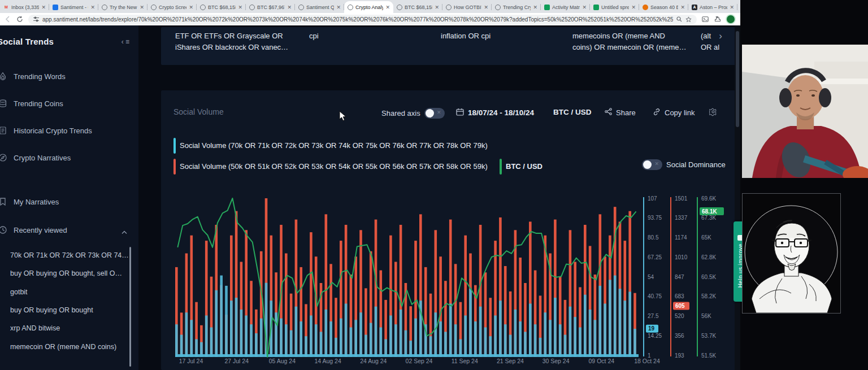 Image resolution: width=868 pixels, height=370 pixels. What do you see at coordinates (652, 165) in the screenshot?
I see `social-dominance-toggle: ✕` at bounding box center [652, 165].